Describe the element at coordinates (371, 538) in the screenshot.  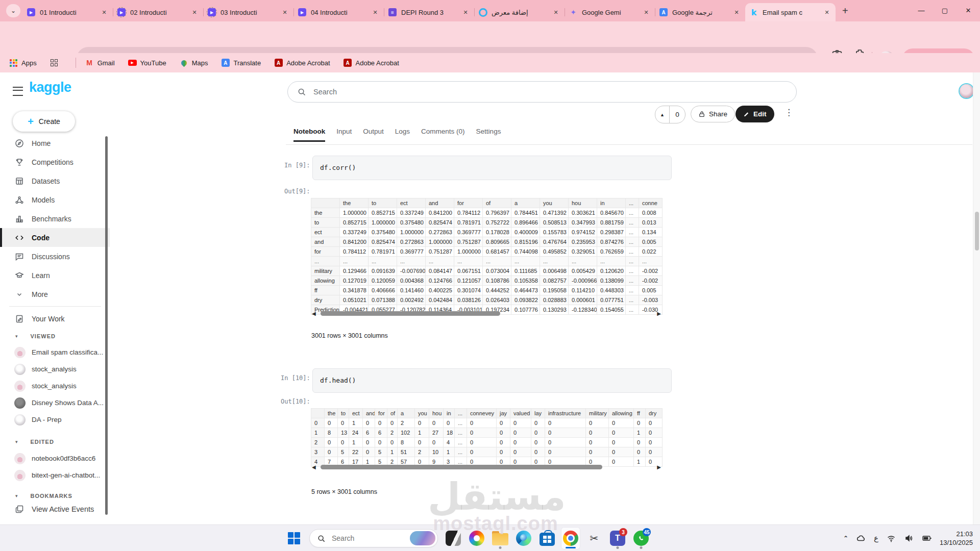
I see `taskbar-search-input` at that location.